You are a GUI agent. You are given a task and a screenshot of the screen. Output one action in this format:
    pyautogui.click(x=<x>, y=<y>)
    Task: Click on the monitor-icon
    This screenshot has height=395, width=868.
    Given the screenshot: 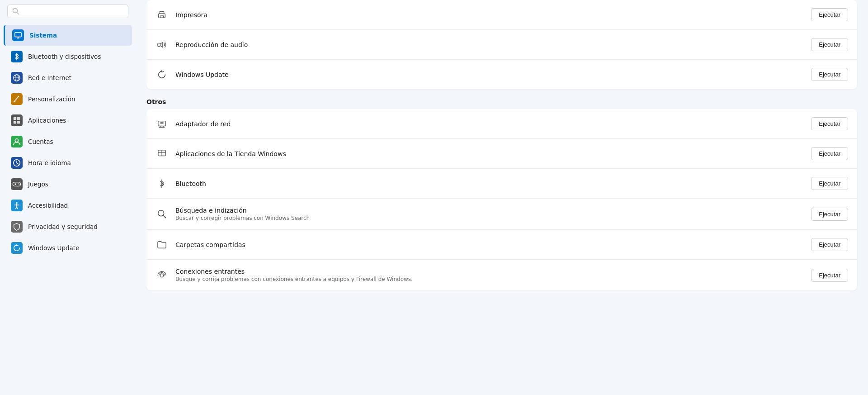 What is the action you would take?
    pyautogui.click(x=18, y=35)
    